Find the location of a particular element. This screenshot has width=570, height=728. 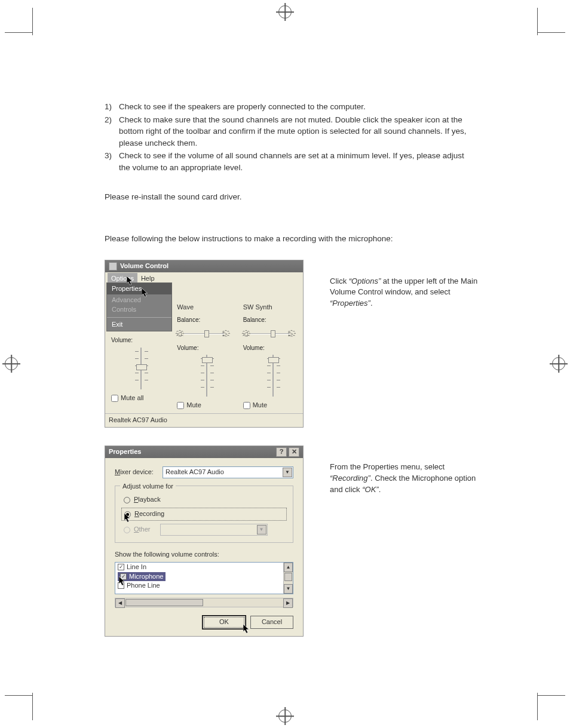

mixer-label: Mixer device: is located at coordinates (139, 472).